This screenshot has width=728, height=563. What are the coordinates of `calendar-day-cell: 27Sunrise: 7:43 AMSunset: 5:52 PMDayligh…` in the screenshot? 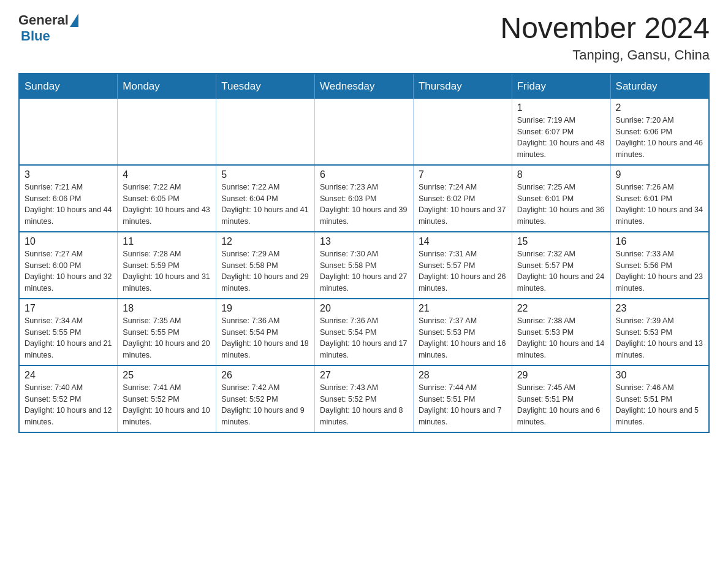 It's located at (364, 399).